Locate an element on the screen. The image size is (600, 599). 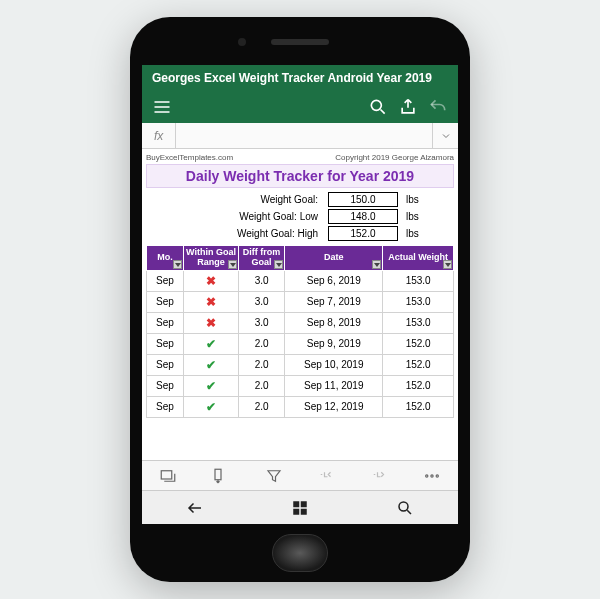
sheet-title: Daily Weight Tracker for Year 2019 is located at coordinates (300, 176).